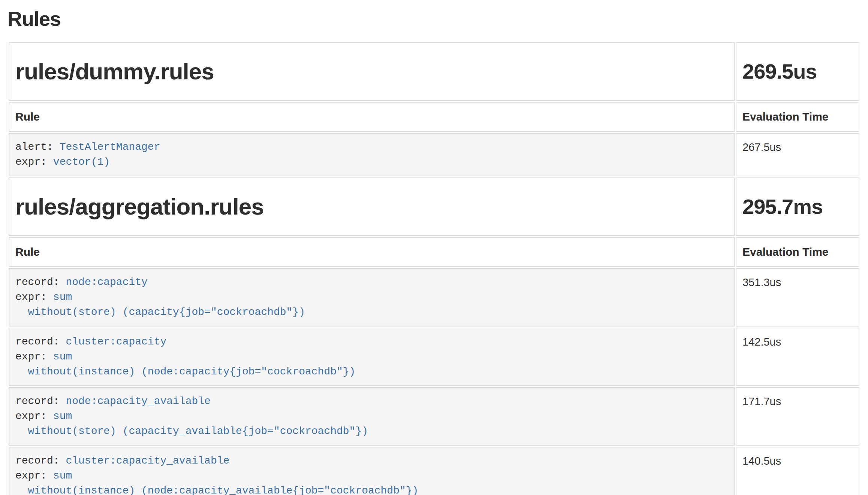 Image resolution: width=868 pixels, height=495 pixels. I want to click on rule-group-header-row: rules/aggregation.rules295.7ms, so click(434, 207).